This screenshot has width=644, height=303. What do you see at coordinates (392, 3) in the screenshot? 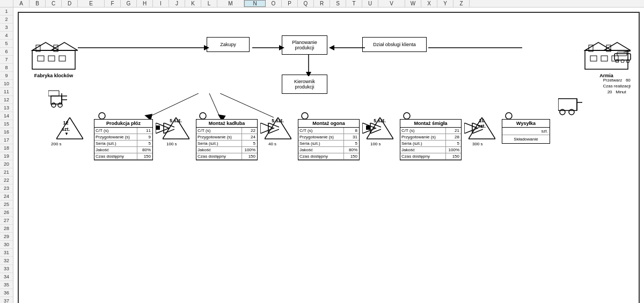
I see `col-v: V` at bounding box center [392, 3].